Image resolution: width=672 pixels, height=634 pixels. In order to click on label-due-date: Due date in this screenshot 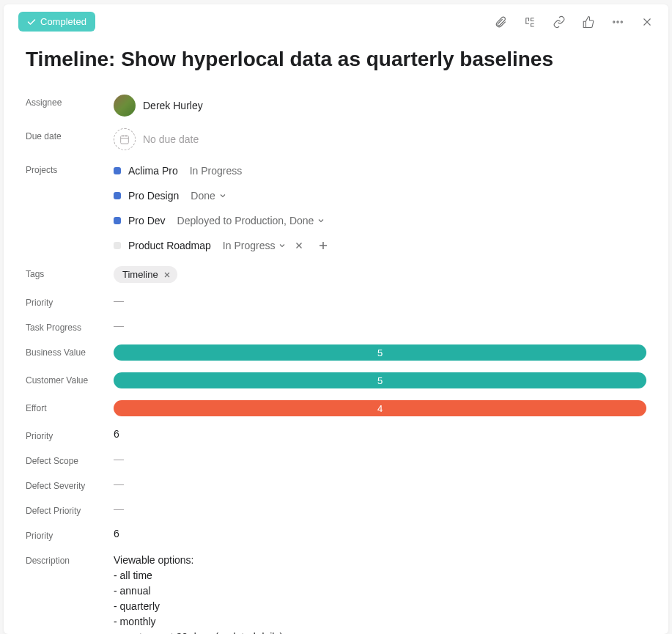, I will do `click(70, 135)`.